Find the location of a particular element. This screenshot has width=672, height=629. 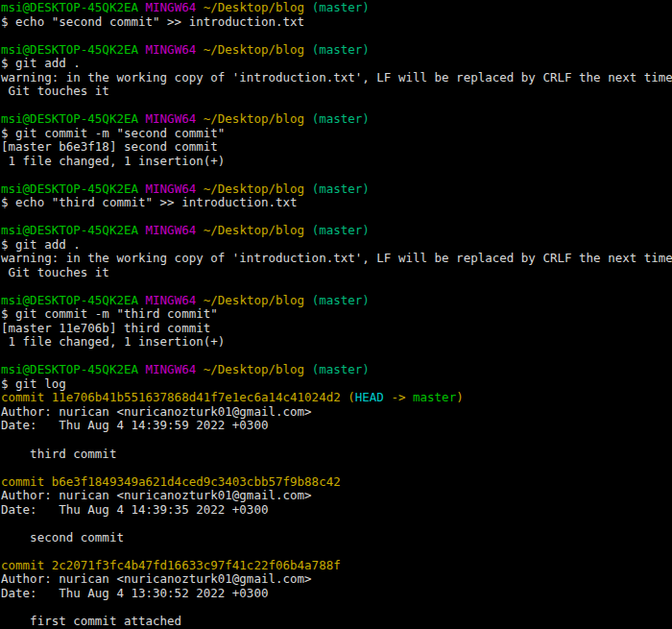

terminal-line: third commit is located at coordinates (336, 455).